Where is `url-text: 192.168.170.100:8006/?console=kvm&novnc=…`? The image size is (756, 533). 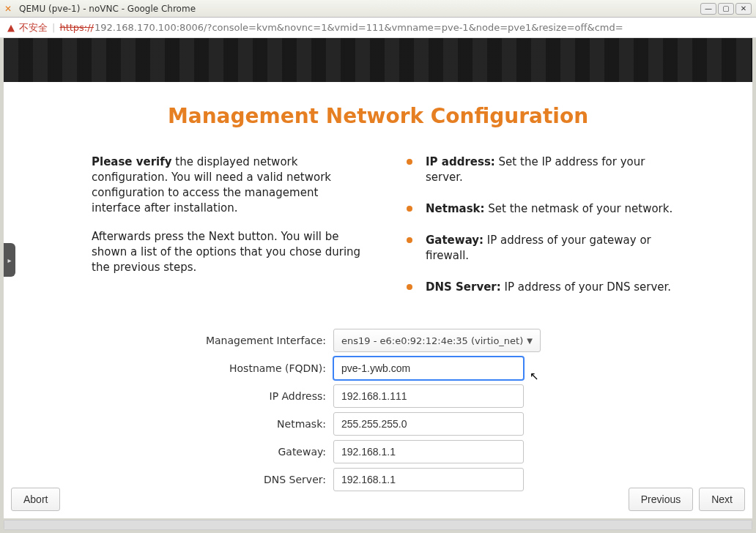
url-text: 192.168.170.100:8006/?console=kvm&novnc=… is located at coordinates (359, 28).